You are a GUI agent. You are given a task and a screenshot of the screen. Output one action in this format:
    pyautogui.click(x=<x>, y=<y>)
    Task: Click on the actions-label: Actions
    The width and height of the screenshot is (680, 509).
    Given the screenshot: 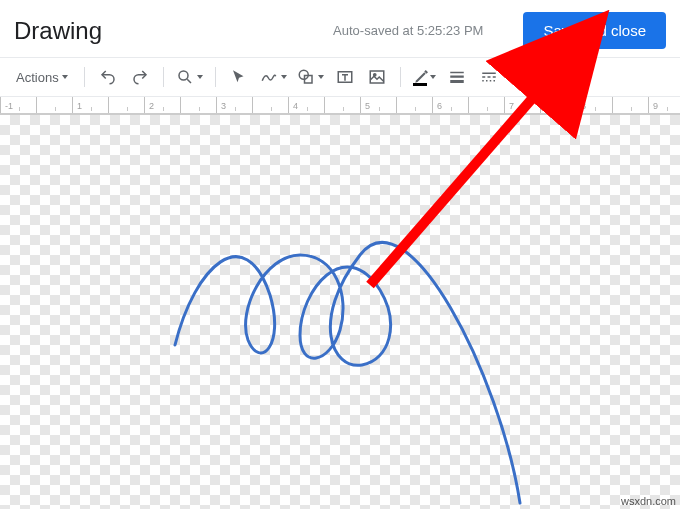 What is the action you would take?
    pyautogui.click(x=38, y=78)
    